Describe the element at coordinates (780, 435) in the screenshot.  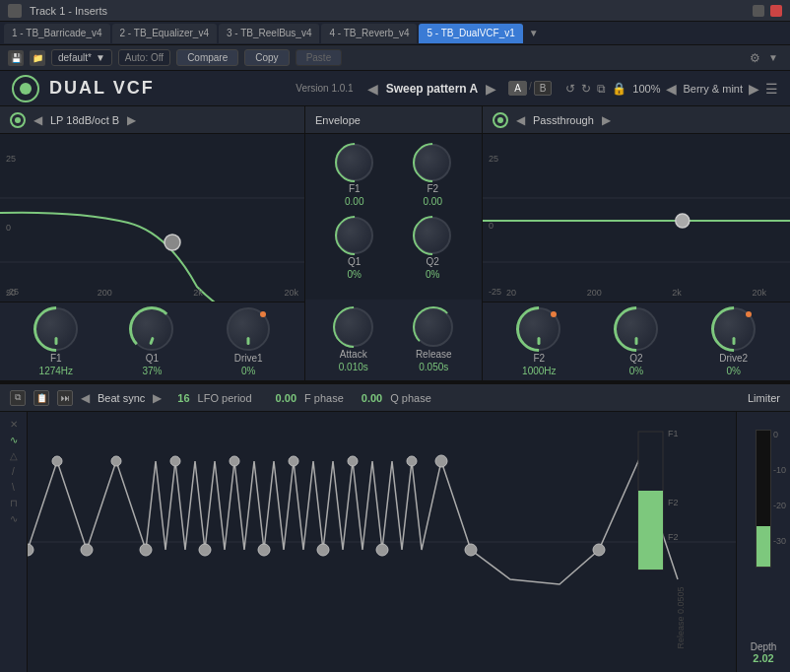
I see `limiter-label-0: 0` at that location.